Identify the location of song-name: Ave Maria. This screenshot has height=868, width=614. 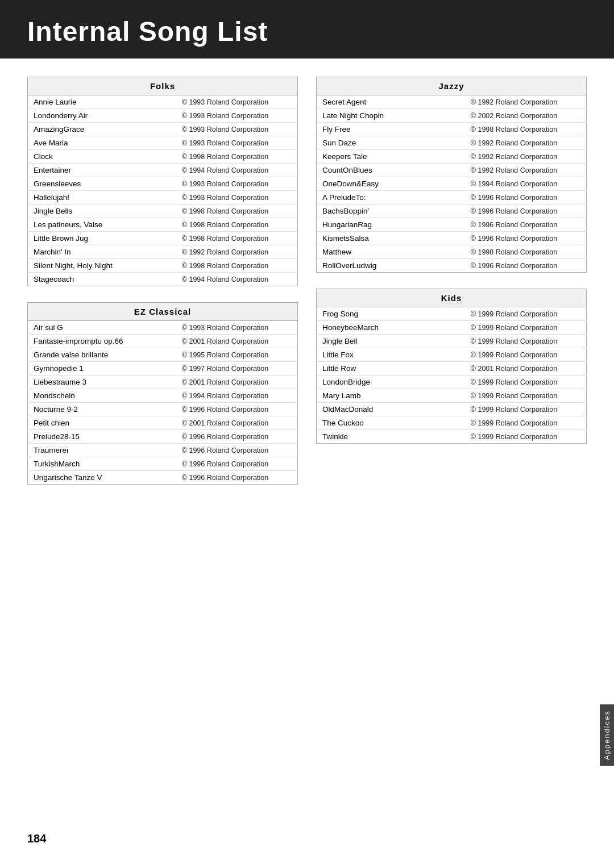
(102, 143).